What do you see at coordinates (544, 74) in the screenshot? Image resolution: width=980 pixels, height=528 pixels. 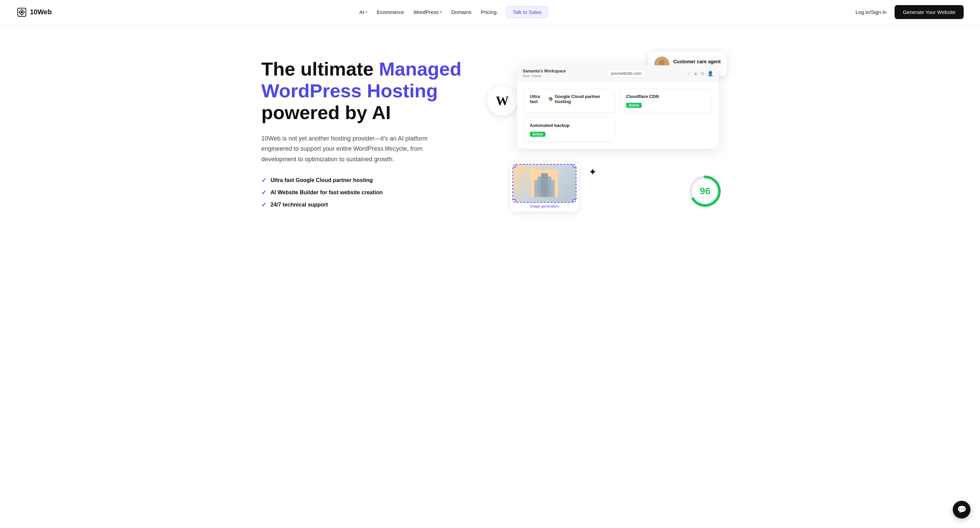 I see `workspace-info: Samanta's Workspace Role: Owner` at bounding box center [544, 74].